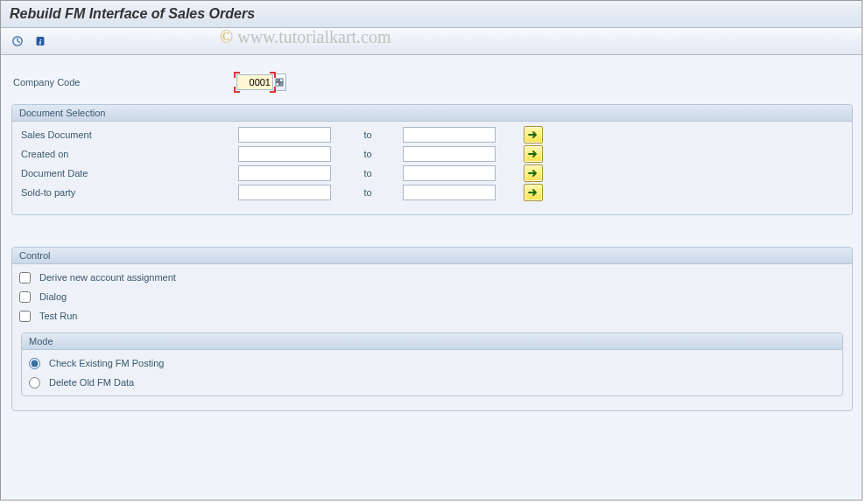  What do you see at coordinates (35, 383) in the screenshot?
I see `mode-delete-radio` at bounding box center [35, 383].